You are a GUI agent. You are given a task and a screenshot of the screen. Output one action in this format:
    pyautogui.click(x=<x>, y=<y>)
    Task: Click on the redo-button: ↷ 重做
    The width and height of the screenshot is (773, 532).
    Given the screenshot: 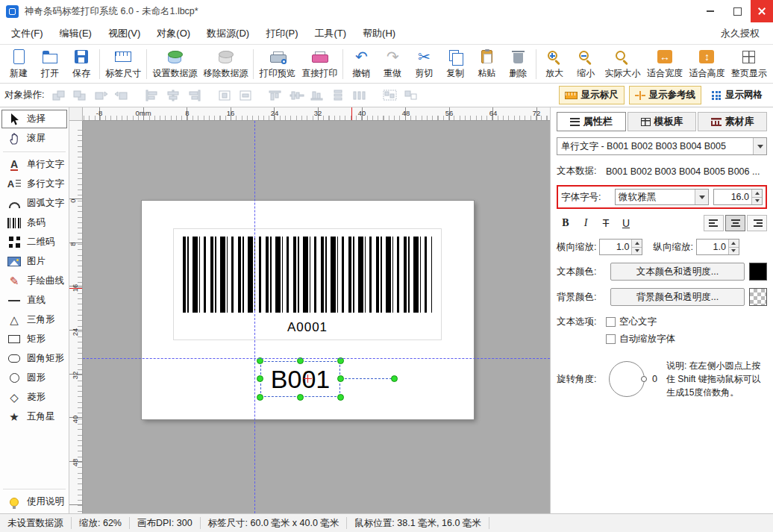 What is the action you would take?
    pyautogui.click(x=392, y=64)
    